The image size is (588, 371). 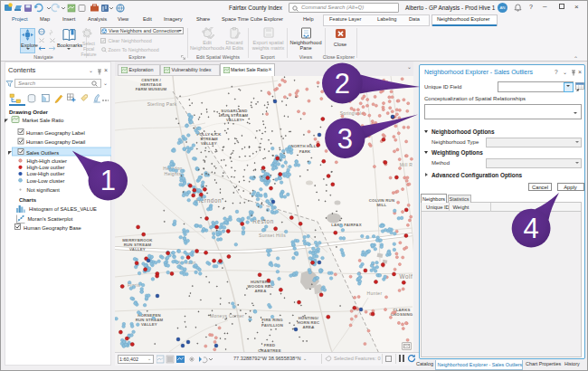 I want to click on svg-text: NORTH HILLS, so click(x=304, y=147).